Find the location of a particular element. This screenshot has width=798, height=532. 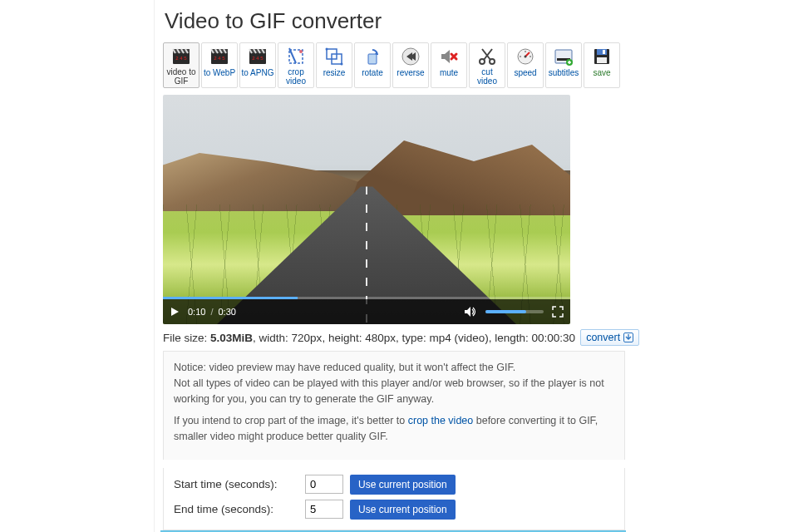

speedometer-icon is located at coordinates (525, 57).